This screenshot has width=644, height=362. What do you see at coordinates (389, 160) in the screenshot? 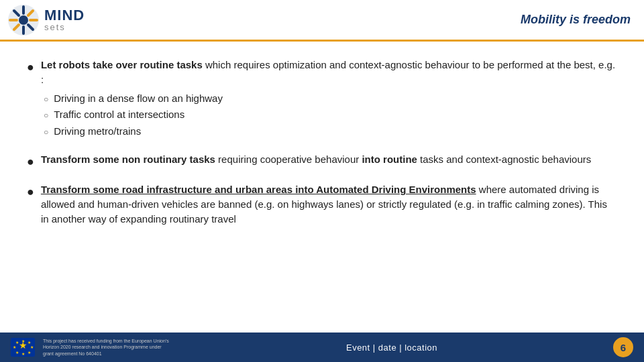
I see `bullet2-middle-bold: into routine` at bounding box center [389, 160].